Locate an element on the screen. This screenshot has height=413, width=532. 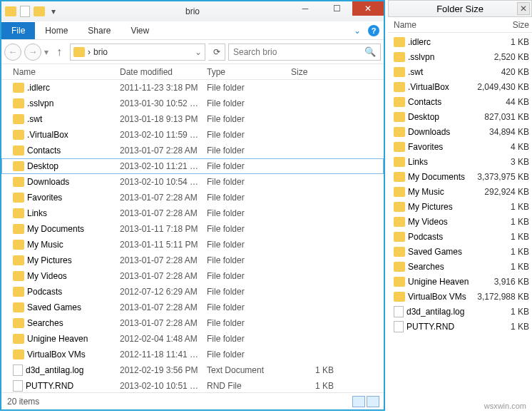
file-tab: File is located at coordinates (19, 31).